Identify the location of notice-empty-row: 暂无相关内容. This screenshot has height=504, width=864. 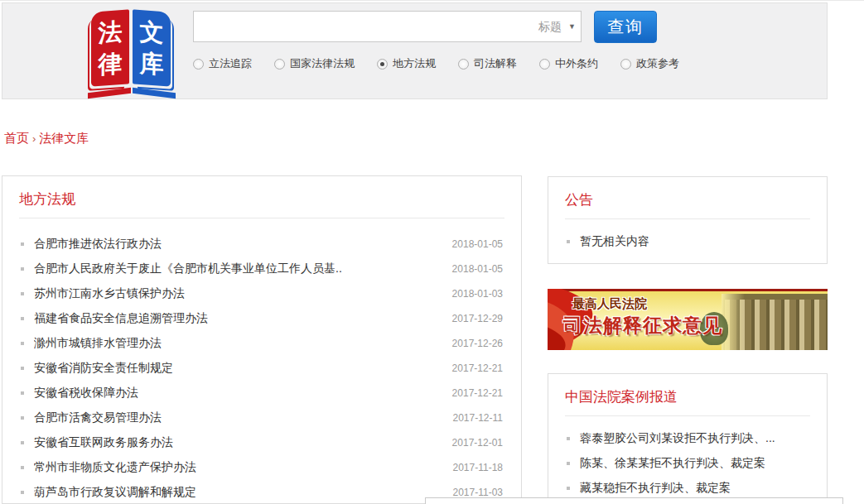
(688, 242).